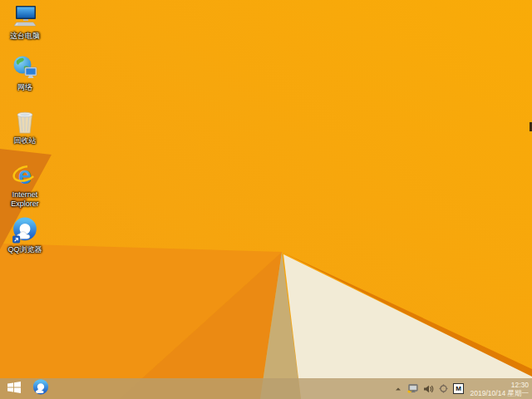 The image size is (532, 399). Describe the element at coordinates (464, 389) in the screenshot. I see `system-tray: M 12:30 2019/10/14 星期一` at that location.